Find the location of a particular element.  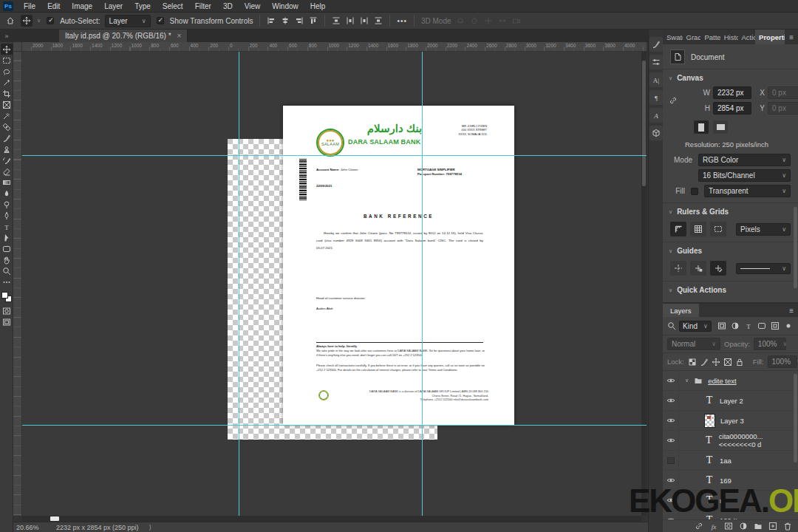

delete-layer-icon is located at coordinates (788, 526).